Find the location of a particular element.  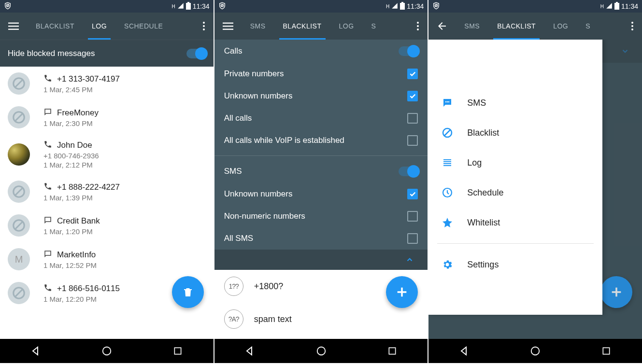

option-label: All calls is located at coordinates (238, 118).